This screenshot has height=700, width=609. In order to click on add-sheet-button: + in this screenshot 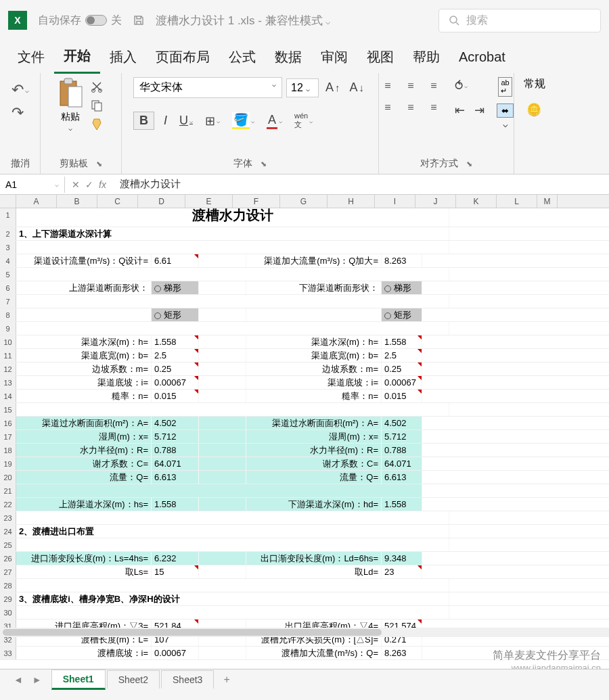, I will do `click(226, 680)`.